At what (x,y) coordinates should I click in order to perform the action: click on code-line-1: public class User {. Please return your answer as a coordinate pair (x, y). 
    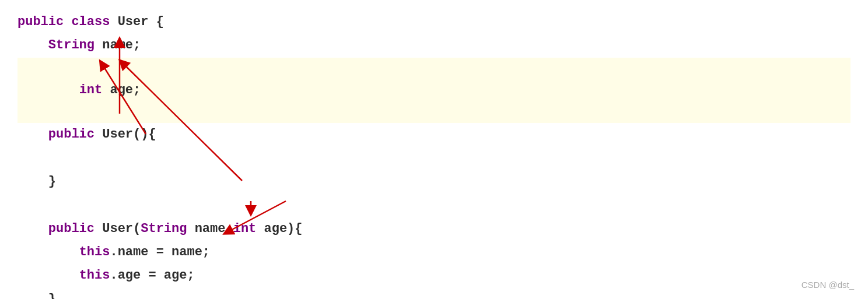
    Looking at the image, I should click on (434, 22).